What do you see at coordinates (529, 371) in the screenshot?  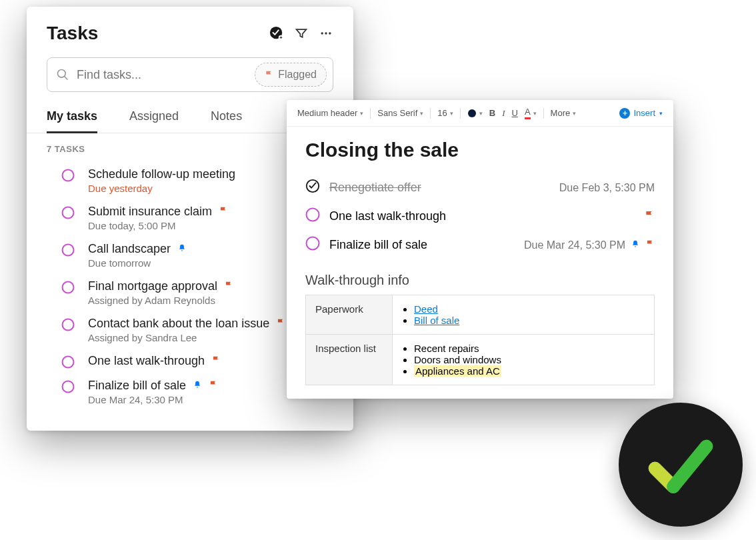 I see `list-item: Appliances and AC` at bounding box center [529, 371].